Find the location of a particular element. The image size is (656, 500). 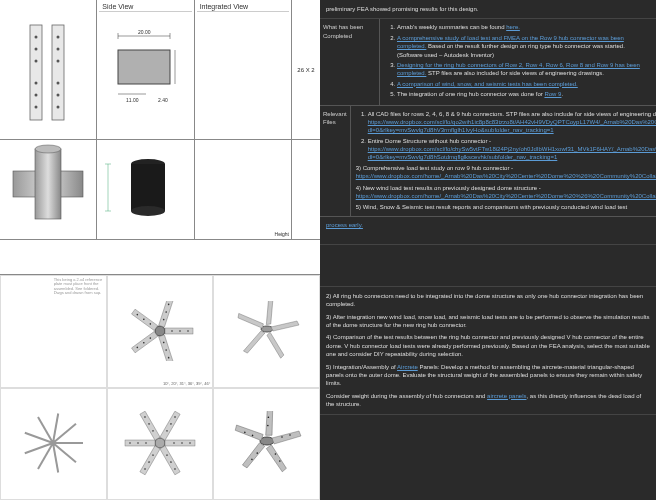

height-label: Height is located at coordinates (282, 234).